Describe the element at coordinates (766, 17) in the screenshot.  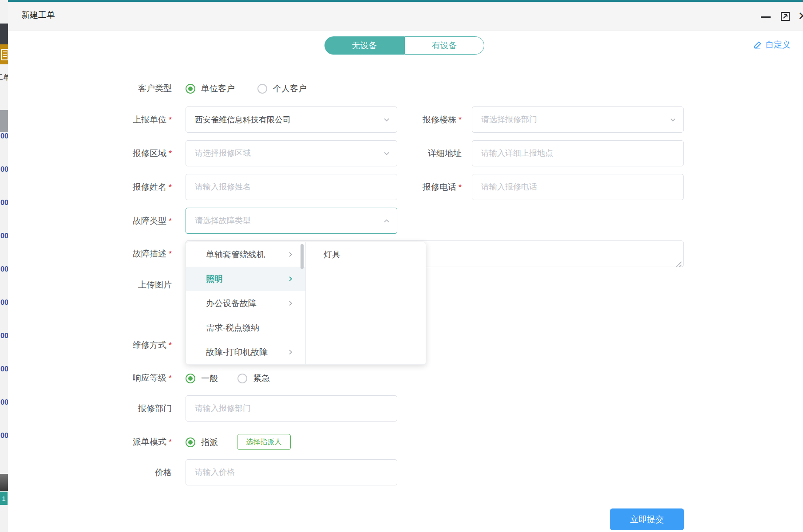
I see `minimize-icon` at that location.